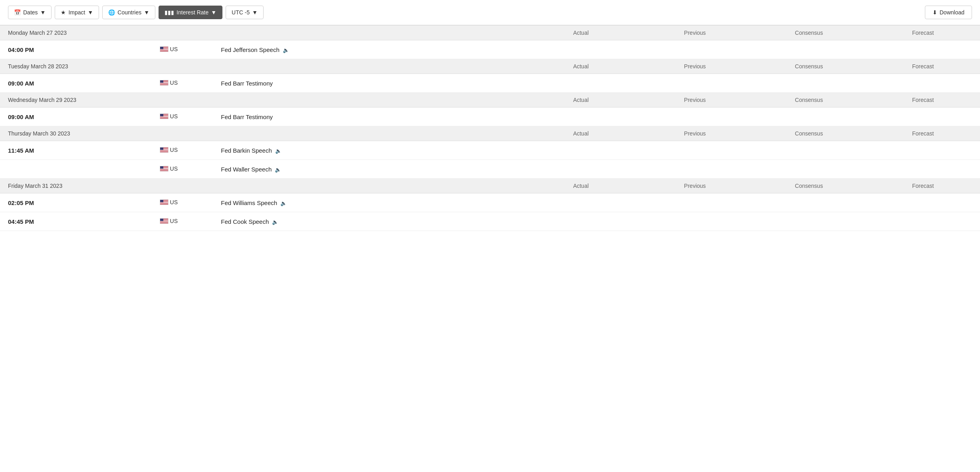 This screenshot has width=980, height=472. Describe the element at coordinates (30, 12) in the screenshot. I see `dates-label: Dates` at that location.